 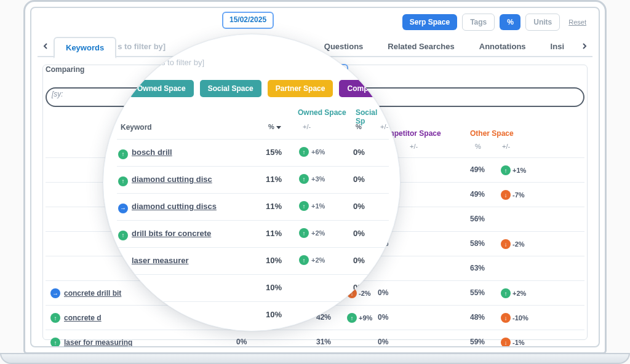 What do you see at coordinates (513, 342) in the screenshot?
I see `other-delta-cell: ↓-1%` at bounding box center [513, 342].